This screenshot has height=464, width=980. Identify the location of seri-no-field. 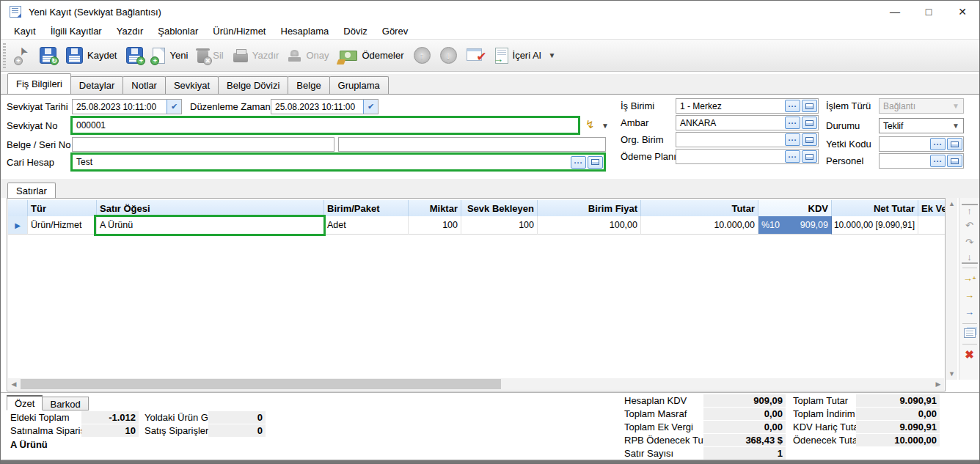
(472, 144).